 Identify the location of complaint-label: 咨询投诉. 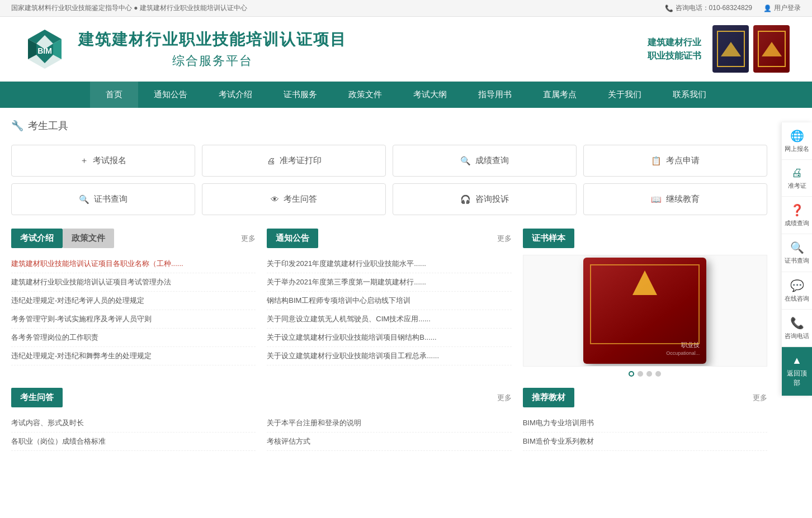
(492, 199).